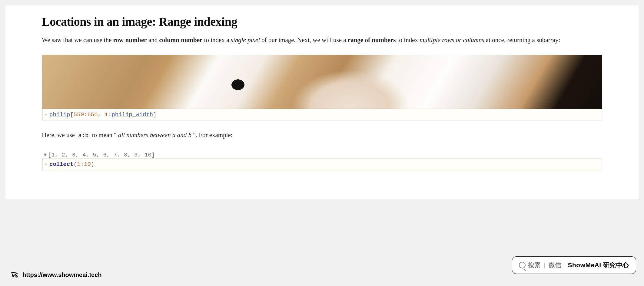  I want to click on search-label: 搜索, so click(534, 265).